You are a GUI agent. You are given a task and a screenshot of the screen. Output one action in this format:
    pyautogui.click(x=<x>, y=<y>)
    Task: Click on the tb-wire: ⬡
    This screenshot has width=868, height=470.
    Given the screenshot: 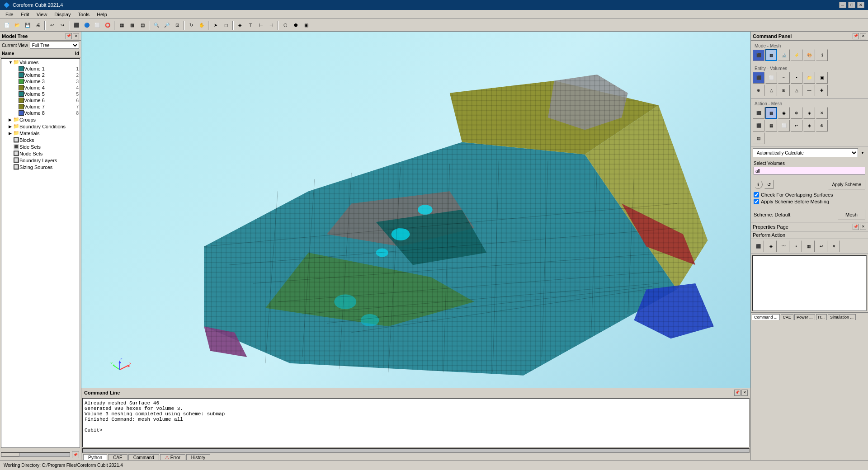 What is the action you would take?
    pyautogui.click(x=285, y=25)
    